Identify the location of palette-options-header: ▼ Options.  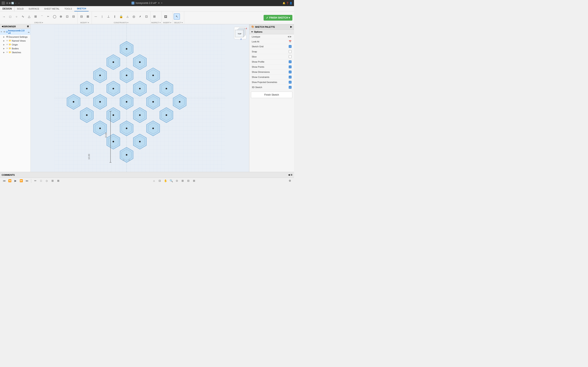
(272, 32).